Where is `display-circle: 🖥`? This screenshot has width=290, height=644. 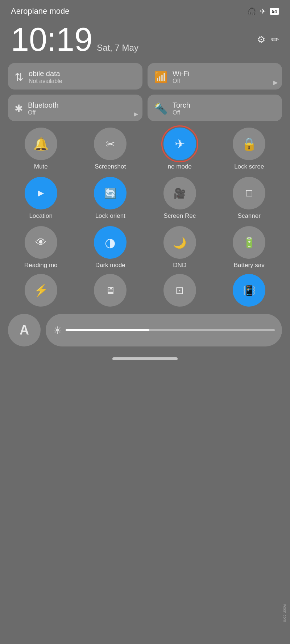 display-circle: 🖥 is located at coordinates (110, 290).